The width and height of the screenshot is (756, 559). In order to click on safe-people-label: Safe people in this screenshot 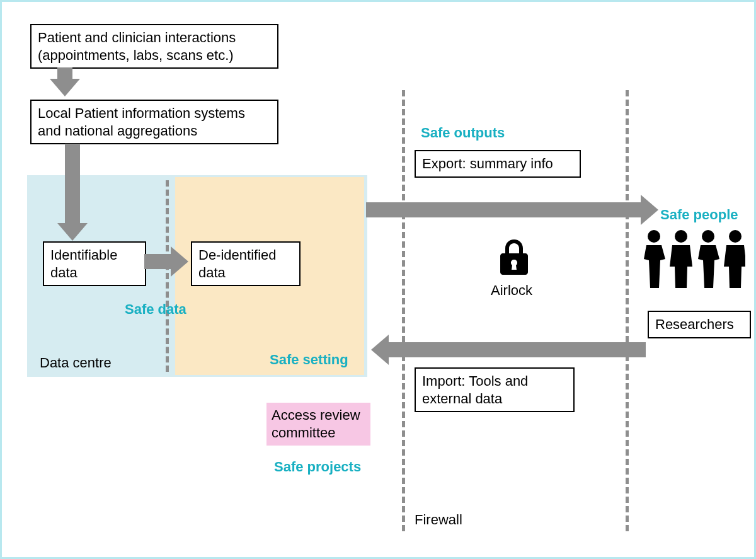, I will do `click(699, 215)`.